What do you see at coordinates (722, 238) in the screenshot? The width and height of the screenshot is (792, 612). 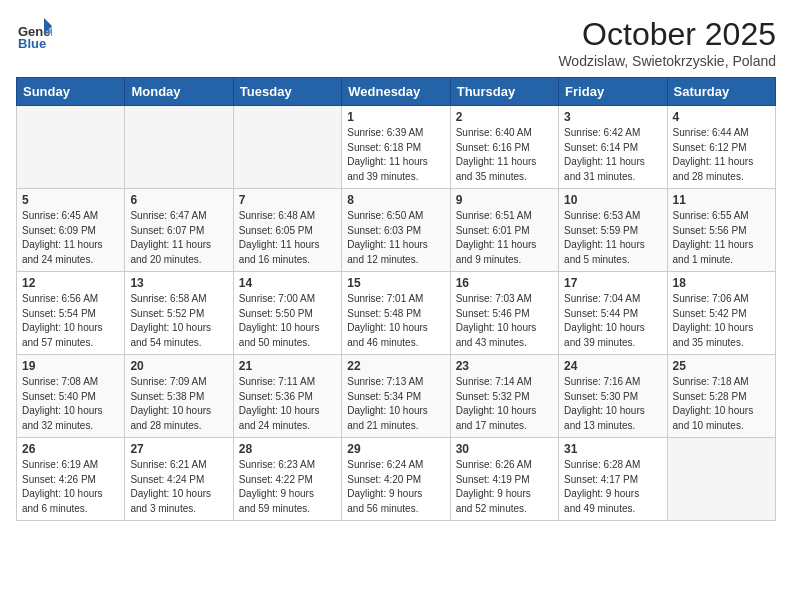 I see `day-info: Sunrise: 6:55 AM Sunset: 5:56 PM Dayligh…` at bounding box center [722, 238].